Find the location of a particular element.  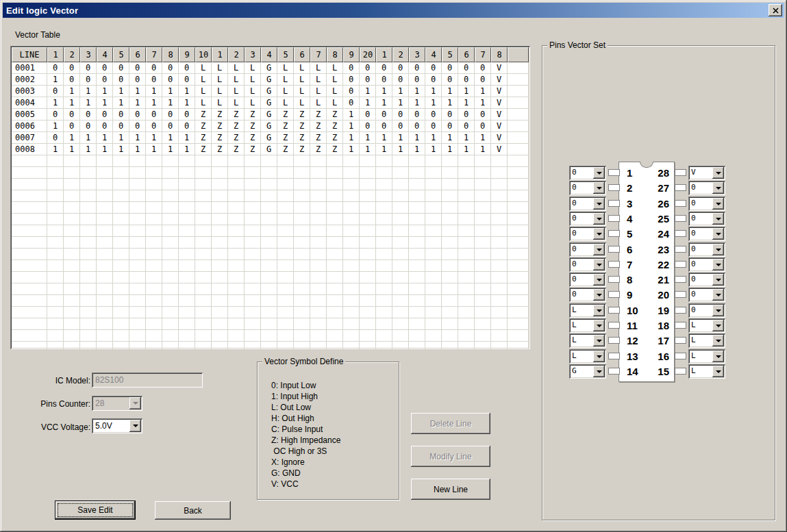

pin-14-select: G is located at coordinates (588, 371).